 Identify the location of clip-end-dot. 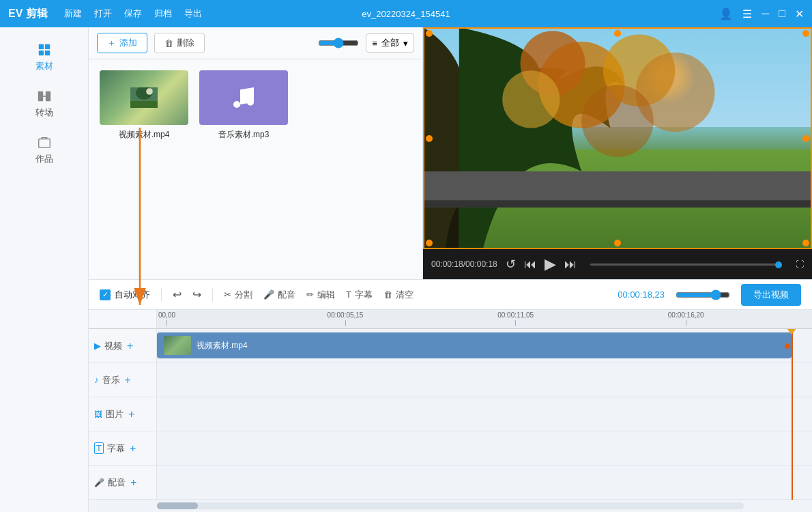
(787, 346).